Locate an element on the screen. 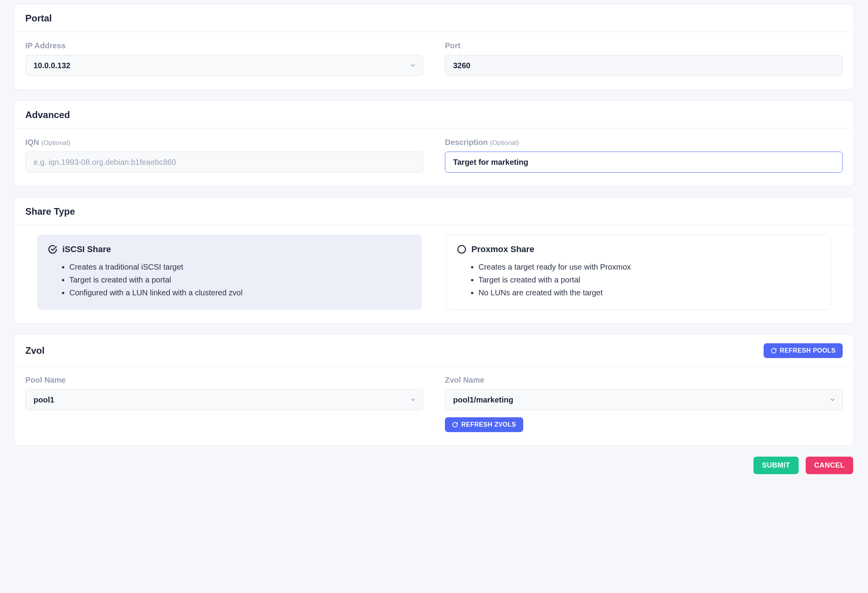 Image resolution: width=868 pixels, height=593 pixels. list-item: Creates a traditional iSCSI target is located at coordinates (240, 267).